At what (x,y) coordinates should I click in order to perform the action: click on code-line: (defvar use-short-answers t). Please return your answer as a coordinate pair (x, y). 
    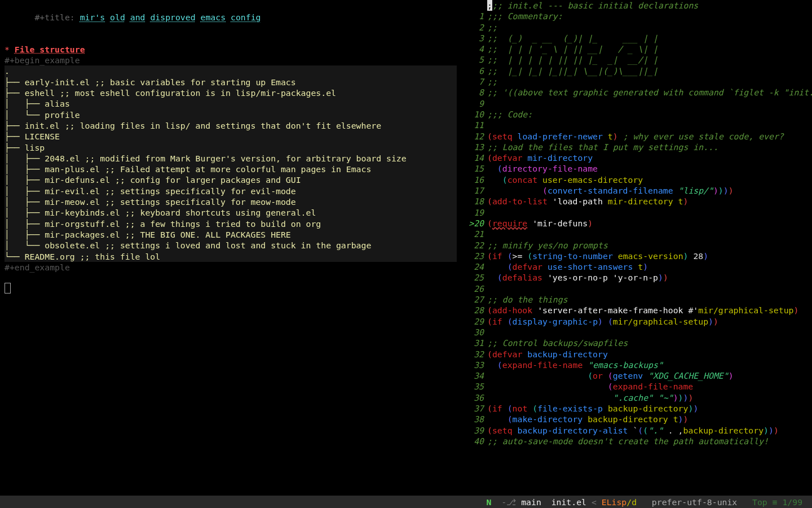
    Looking at the image, I should click on (650, 266).